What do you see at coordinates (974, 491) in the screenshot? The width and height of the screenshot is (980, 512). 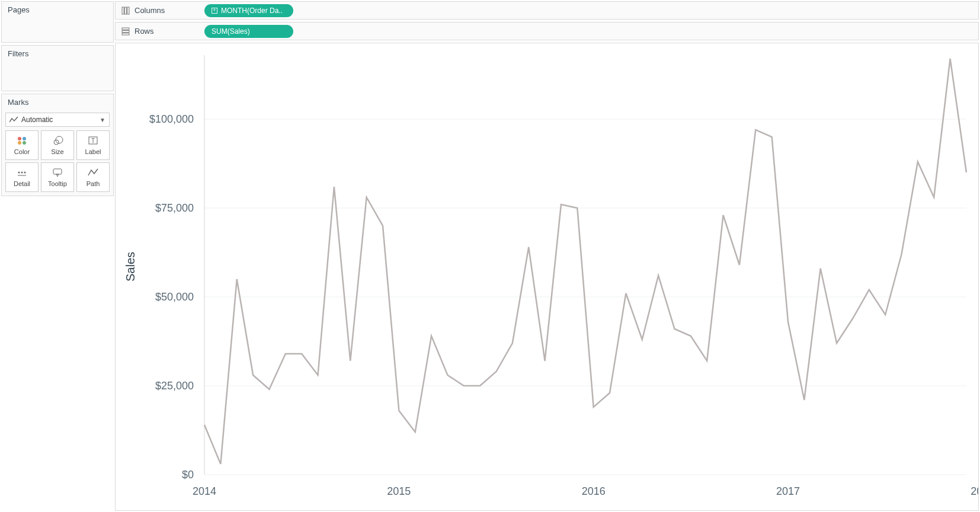 I see `x-tick-label: 2018` at bounding box center [974, 491].